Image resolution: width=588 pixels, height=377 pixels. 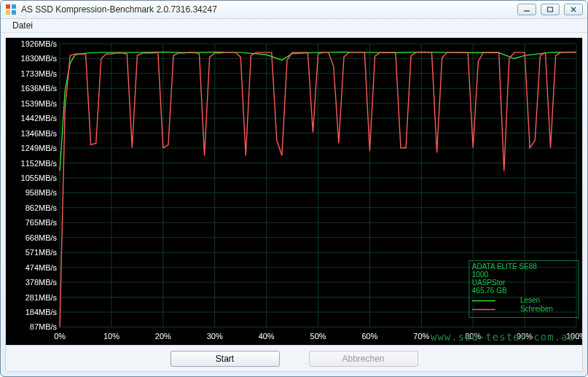 What do you see at coordinates (39, 74) in the screenshot?
I see `svg-text: 1733MB/s` at bounding box center [39, 74].